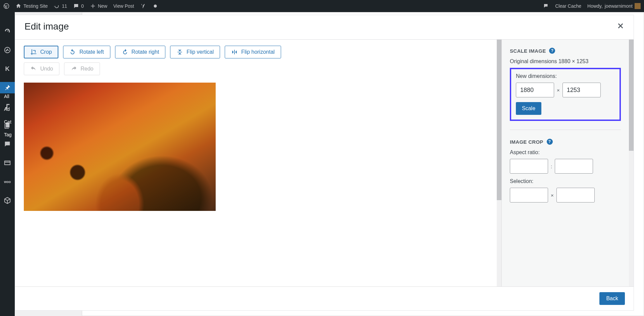  Describe the element at coordinates (566, 152) in the screenshot. I see `aspect-ratio-label: Aspect ratio:` at that location.